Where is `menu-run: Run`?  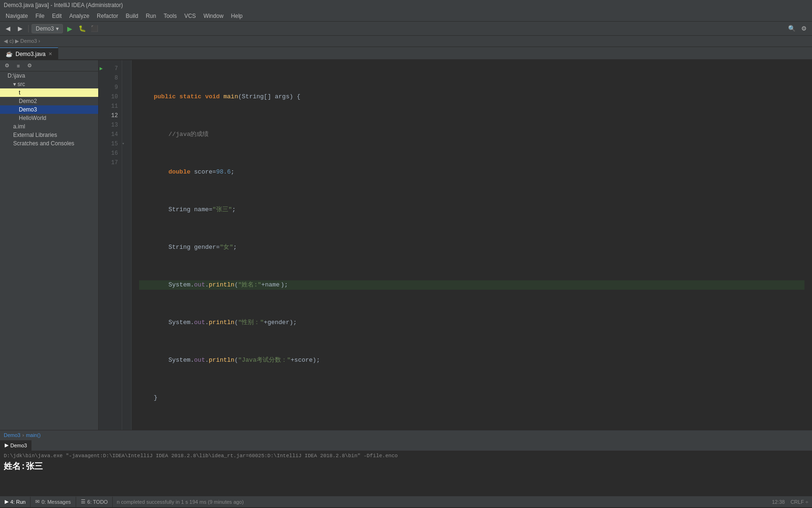
menu-run: Run is located at coordinates (151, 16).